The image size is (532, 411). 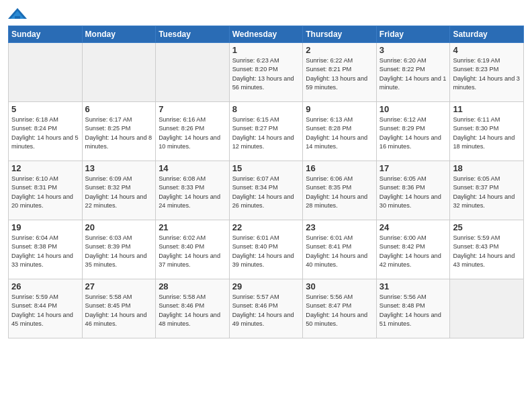 What do you see at coordinates (340, 109) in the screenshot?
I see `day-number: 9` at bounding box center [340, 109].